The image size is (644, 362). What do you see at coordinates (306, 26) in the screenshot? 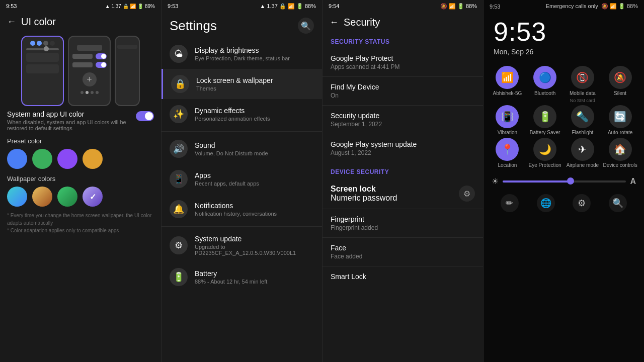
I see `settings-search-button: 🔍` at bounding box center [306, 26].